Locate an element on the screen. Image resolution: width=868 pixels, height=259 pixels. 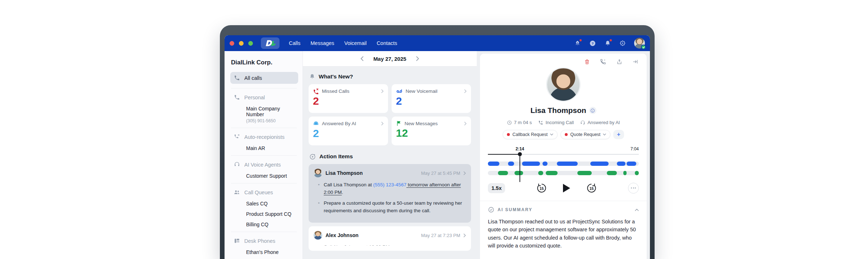
playback-speed-button: 1.5x is located at coordinates (497, 188).